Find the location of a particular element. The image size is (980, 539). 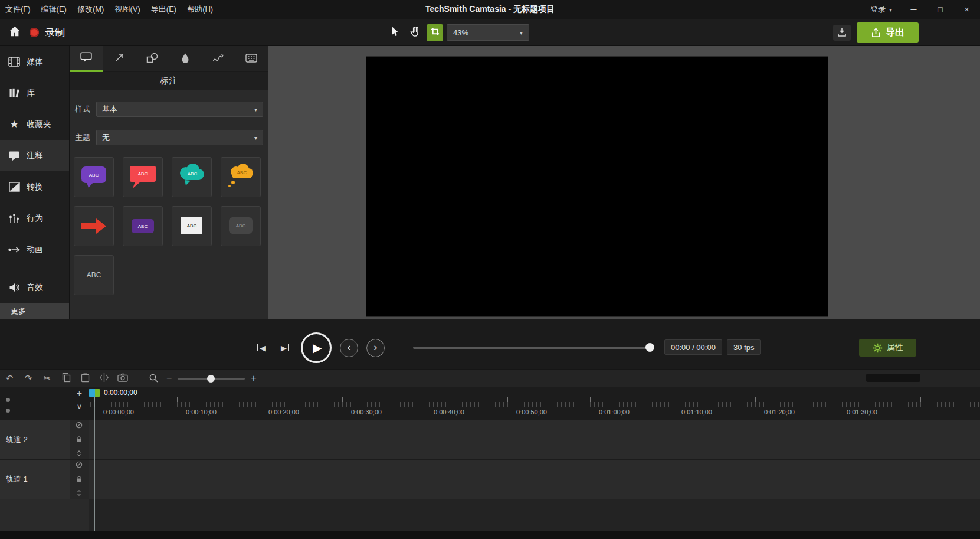

timeline-ruler: + ∨ 0:00:00;00 0:00:00;00 0:00:10;00 0:0… is located at coordinates (490, 404).